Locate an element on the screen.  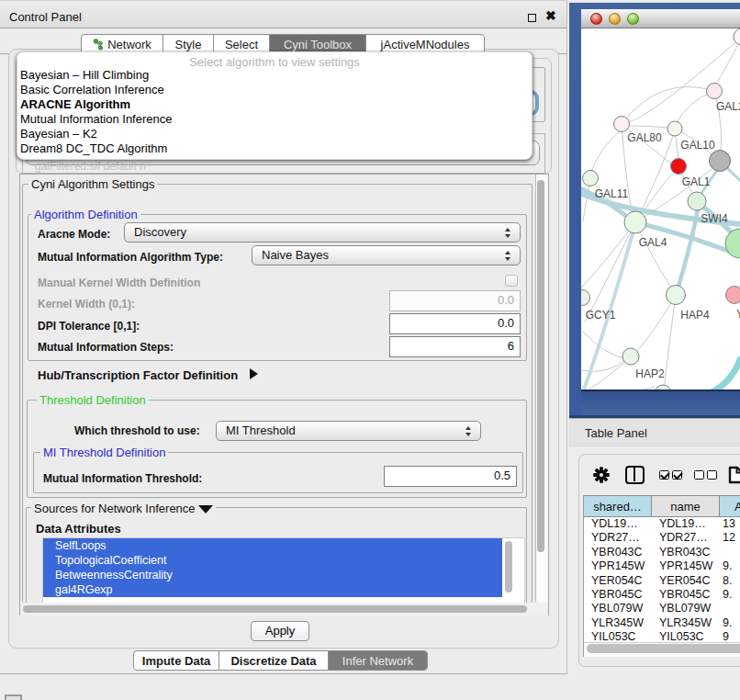
svg-text: GAL4 is located at coordinates (654, 243).